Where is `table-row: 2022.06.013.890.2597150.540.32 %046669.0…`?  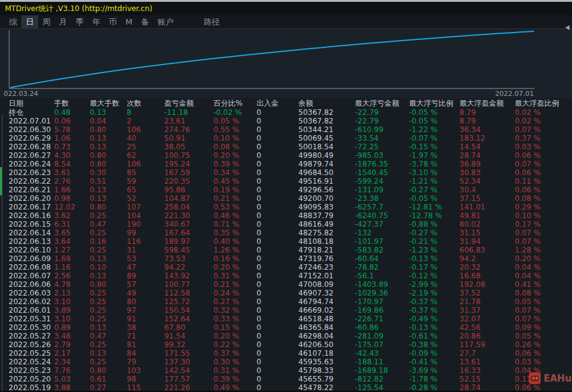
table-row: 2022.06.013.890.2597150.540.32 %046669.0… is located at coordinates (286, 310).